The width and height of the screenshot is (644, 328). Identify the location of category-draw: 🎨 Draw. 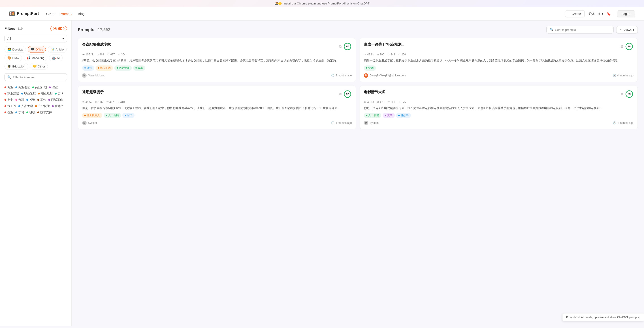
(13, 58).